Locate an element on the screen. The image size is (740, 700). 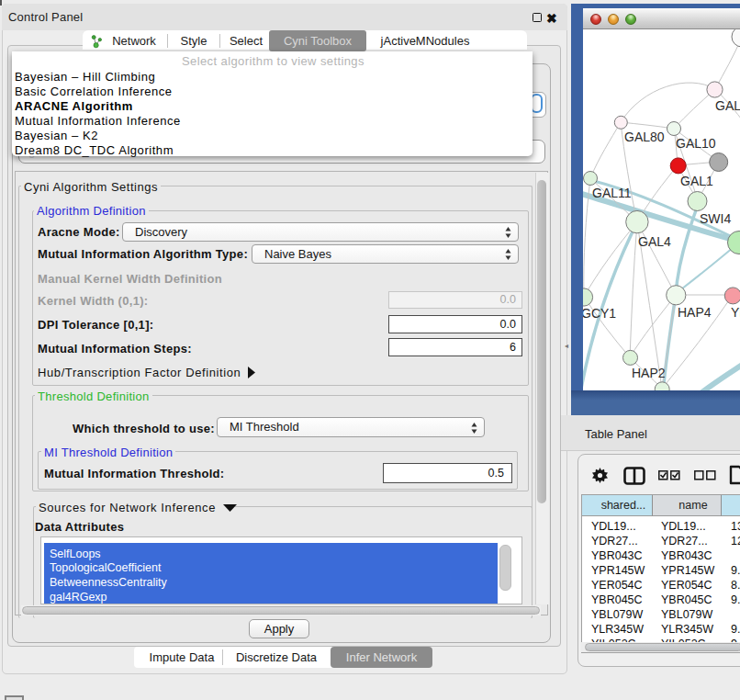
svg-text: SWI4 is located at coordinates (715, 219).